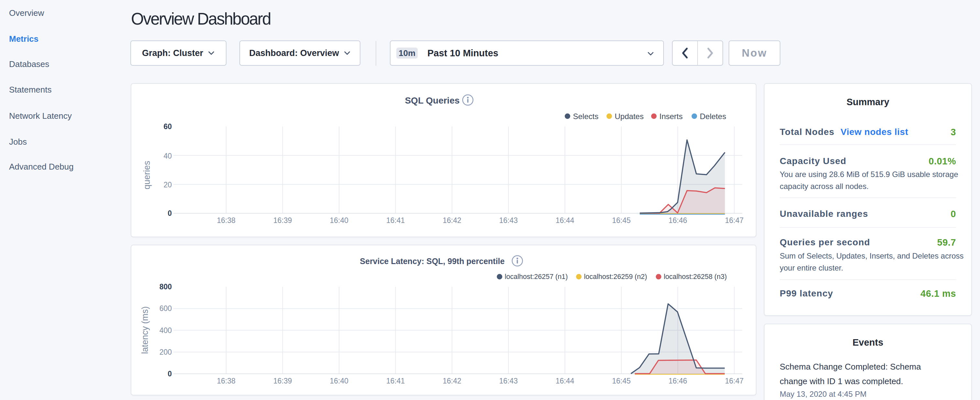 The image size is (980, 400). What do you see at coordinates (167, 126) in the screenshot?
I see `svg-text: 60` at bounding box center [167, 126].